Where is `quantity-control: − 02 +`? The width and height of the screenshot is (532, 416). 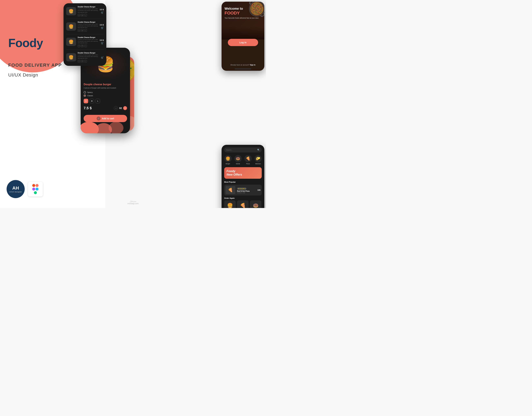 quantity-control: − 02 + is located at coordinates (121, 108).